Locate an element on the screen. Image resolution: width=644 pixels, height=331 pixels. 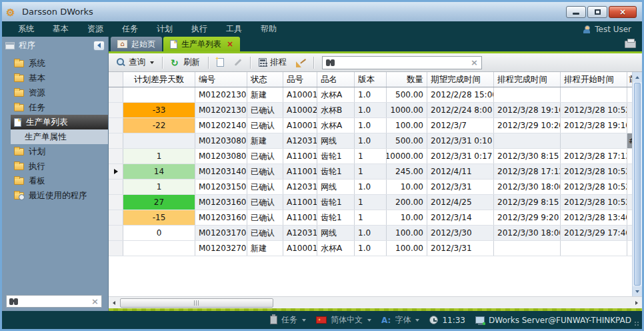
statusbar-item-clipboard: 任务 is located at coordinates (288, 320).